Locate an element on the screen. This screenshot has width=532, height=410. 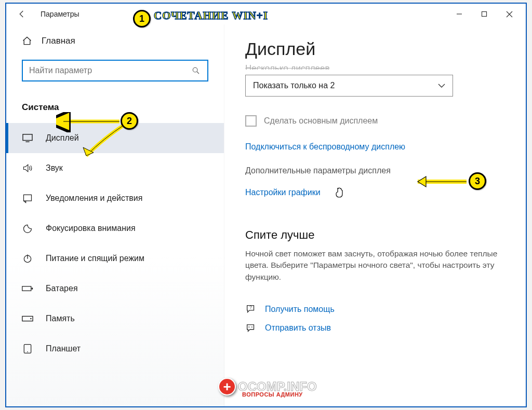
maximize-button is located at coordinates (484, 14).